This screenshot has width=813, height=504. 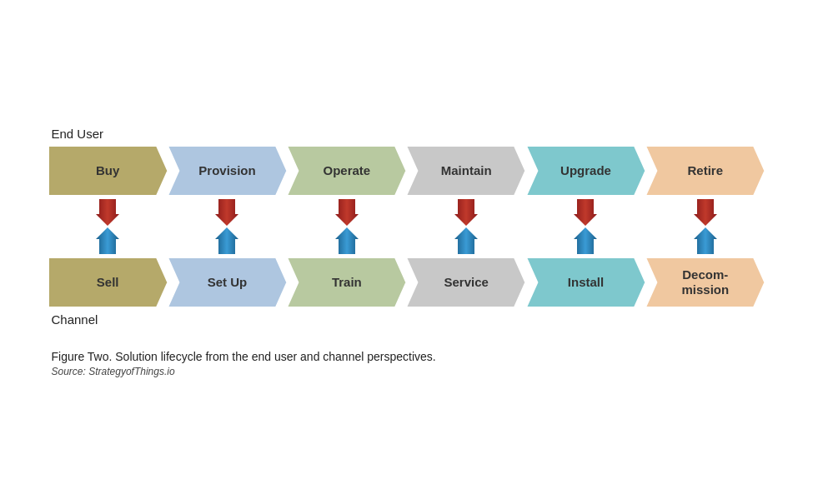 What do you see at coordinates (227, 171) in the screenshot?
I see `chevron-item-1: Provision` at bounding box center [227, 171].